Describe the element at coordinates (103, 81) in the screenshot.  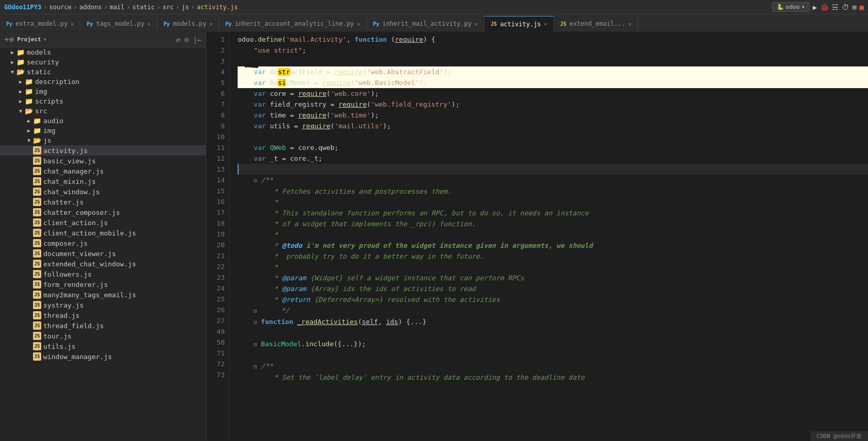
I see `sidebar-item-description: ▶ 📁 description` at that location.